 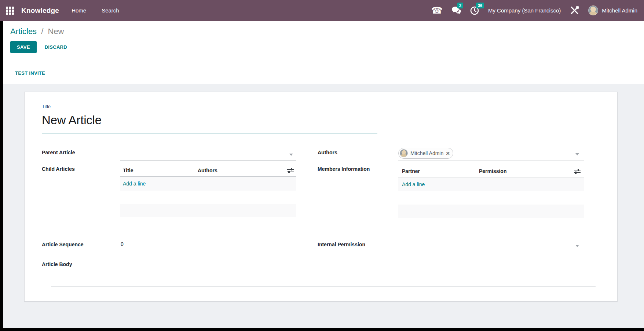 What do you see at coordinates (341, 244) in the screenshot?
I see `internal-permission-label: Internal Permission` at bounding box center [341, 244].